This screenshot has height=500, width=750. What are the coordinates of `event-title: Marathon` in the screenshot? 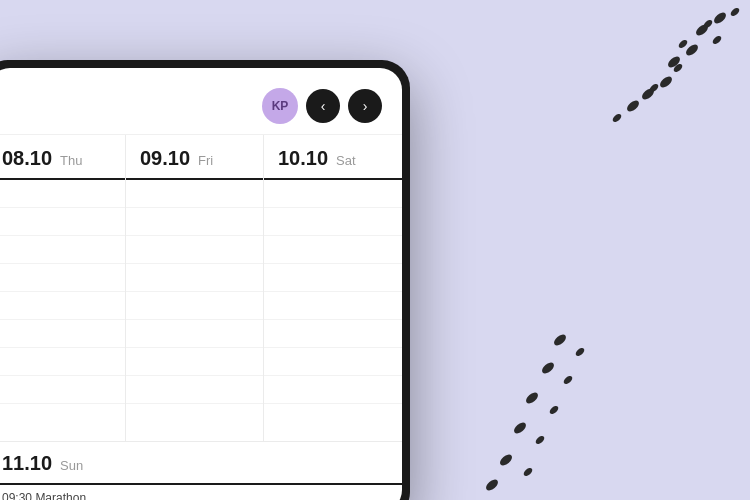 It's located at (60, 496).